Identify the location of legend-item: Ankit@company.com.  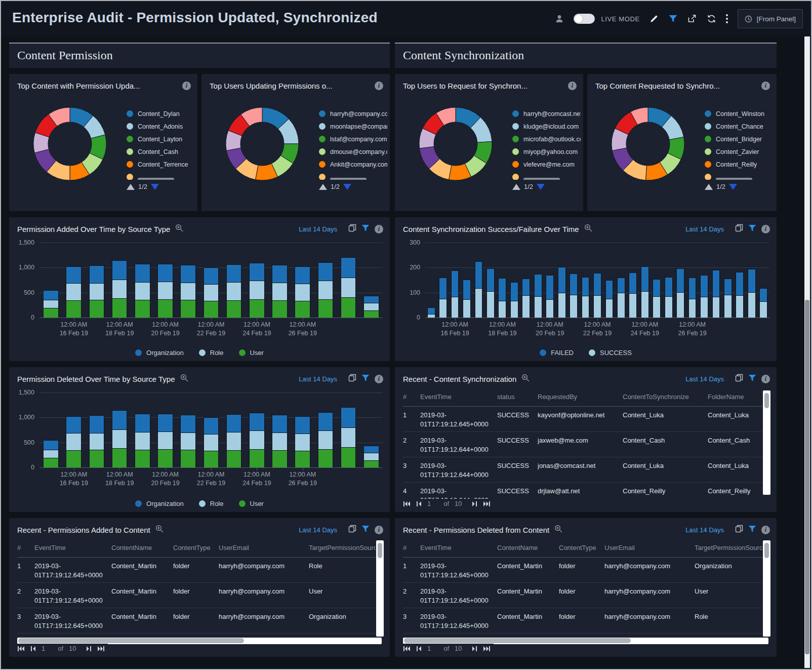
(353, 164).